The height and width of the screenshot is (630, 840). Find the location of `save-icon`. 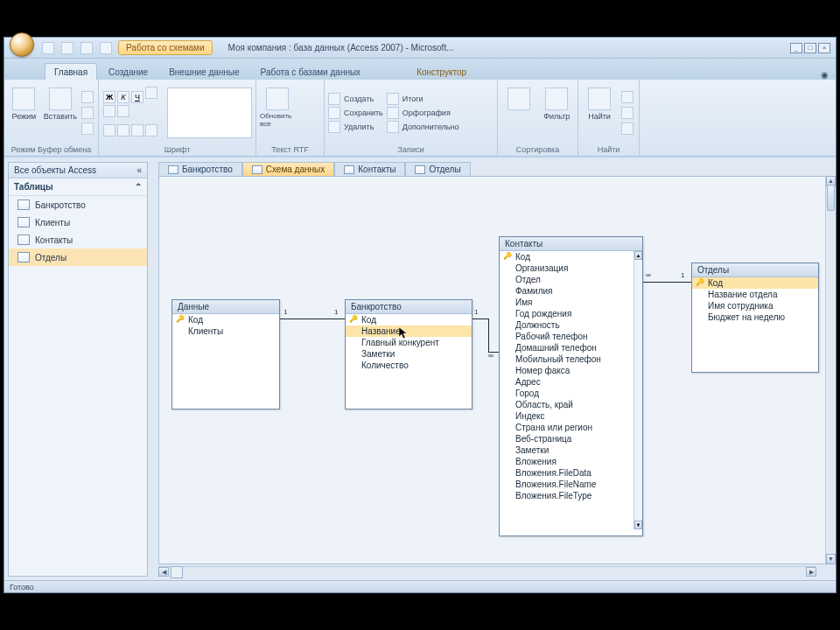

save-icon is located at coordinates (48, 48).